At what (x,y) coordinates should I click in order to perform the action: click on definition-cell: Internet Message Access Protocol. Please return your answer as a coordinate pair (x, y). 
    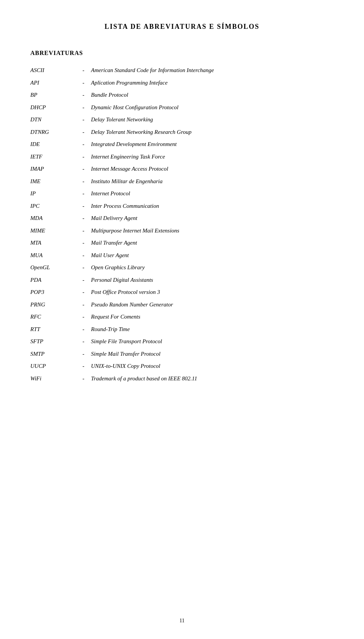
    Looking at the image, I should click on (212, 169).